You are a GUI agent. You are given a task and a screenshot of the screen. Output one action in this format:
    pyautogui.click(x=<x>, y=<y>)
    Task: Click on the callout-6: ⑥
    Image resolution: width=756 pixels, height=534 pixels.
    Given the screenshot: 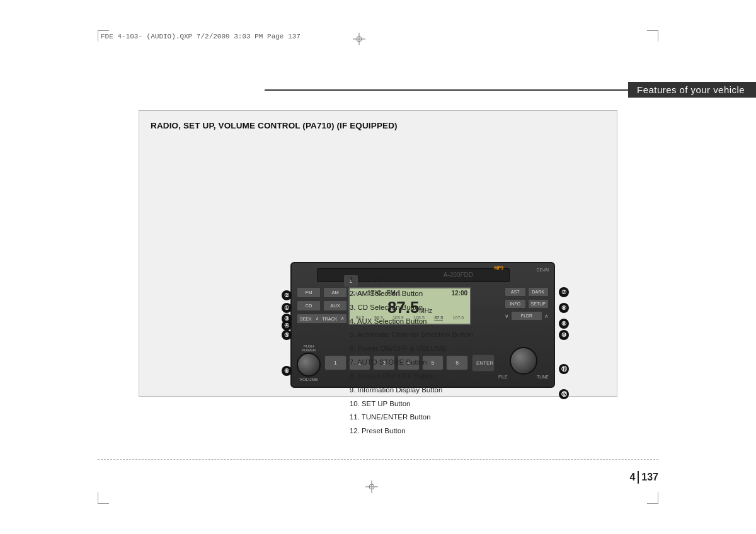 What is the action you would take?
    pyautogui.click(x=287, y=371)
    